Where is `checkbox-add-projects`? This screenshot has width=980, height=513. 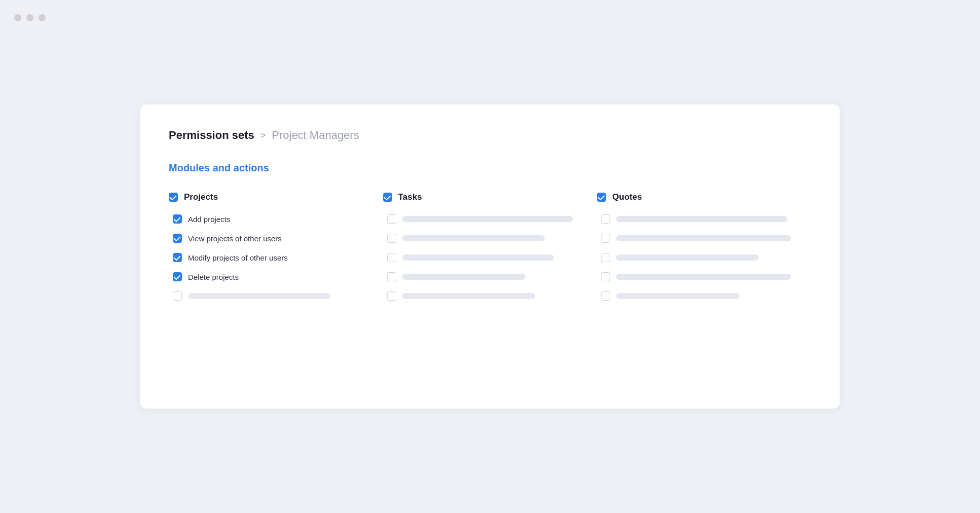 checkbox-add-projects is located at coordinates (177, 219).